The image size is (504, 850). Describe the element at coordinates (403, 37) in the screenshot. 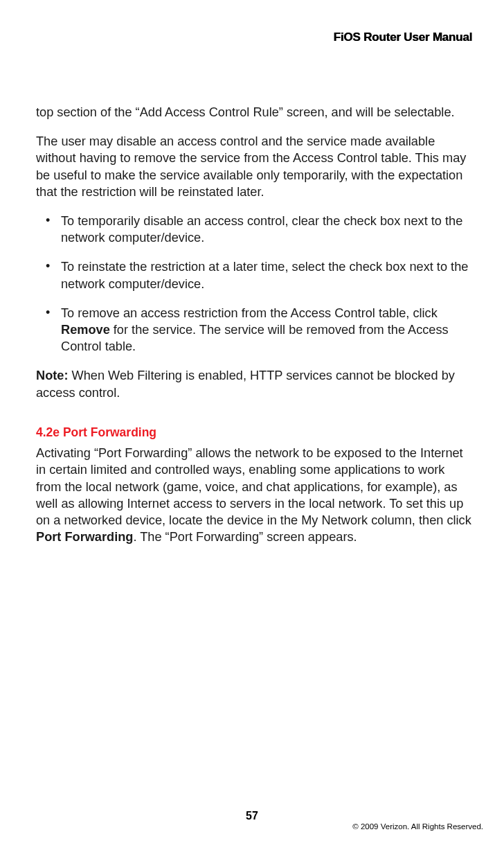

I see `document-header-title: FiOS Router User Manual` at that location.